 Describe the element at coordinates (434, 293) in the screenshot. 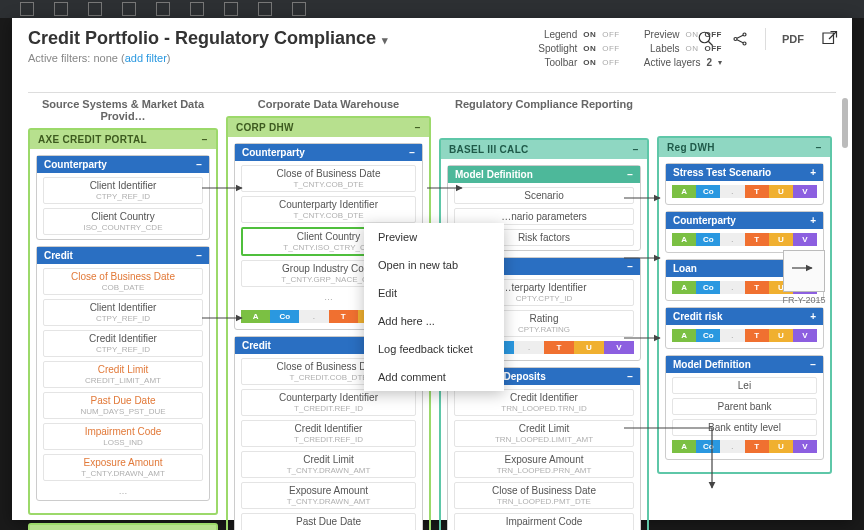

I see `ctx-edit: Edit` at that location.